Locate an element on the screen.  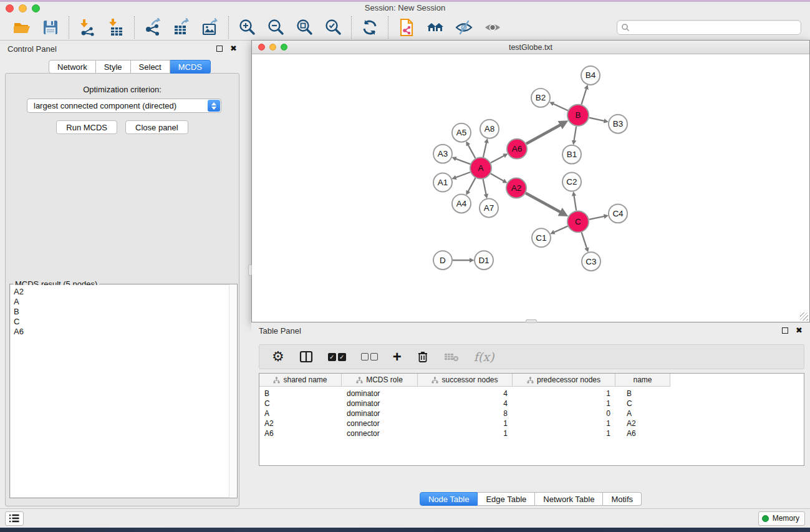
vertical-splitter-handle is located at coordinates (250, 270).